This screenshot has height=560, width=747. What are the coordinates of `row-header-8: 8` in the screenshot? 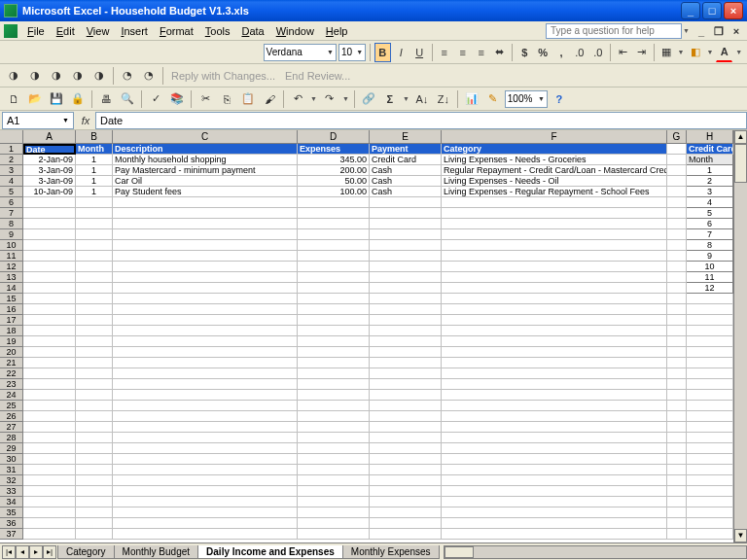 It's located at (12, 224).